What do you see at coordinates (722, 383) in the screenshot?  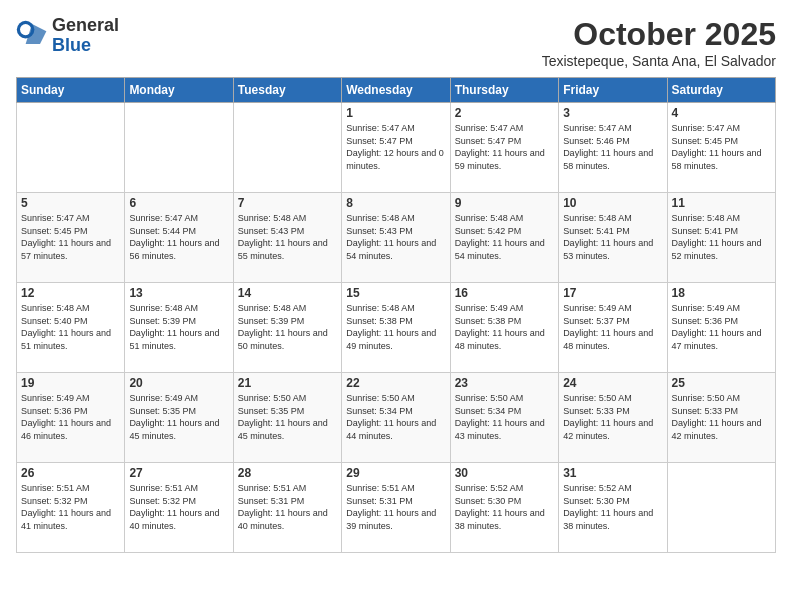 I see `day-number: 25` at bounding box center [722, 383].